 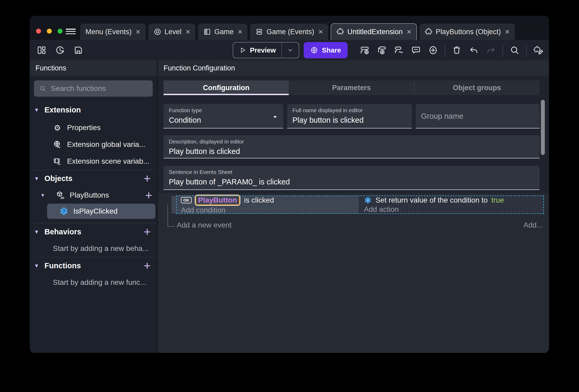 What do you see at coordinates (289, 50) in the screenshot?
I see `toolbar: Preview Share` at bounding box center [289, 50].